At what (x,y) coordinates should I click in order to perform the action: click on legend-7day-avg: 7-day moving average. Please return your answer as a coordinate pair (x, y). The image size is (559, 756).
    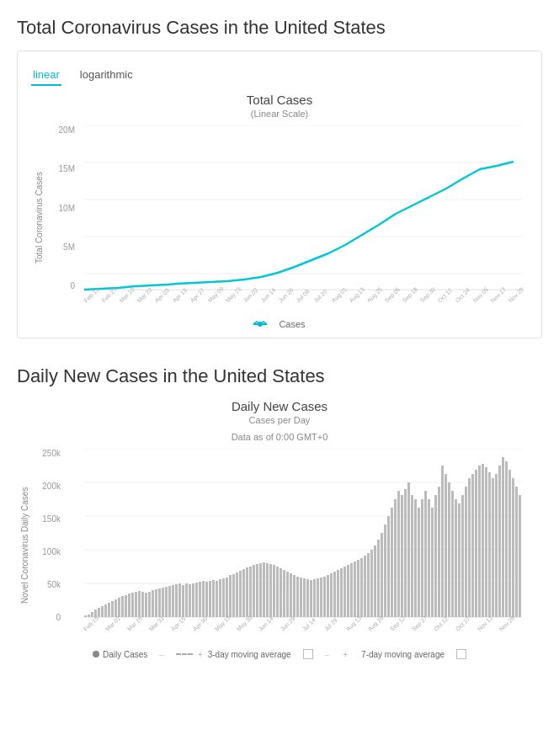
    Looking at the image, I should click on (402, 655).